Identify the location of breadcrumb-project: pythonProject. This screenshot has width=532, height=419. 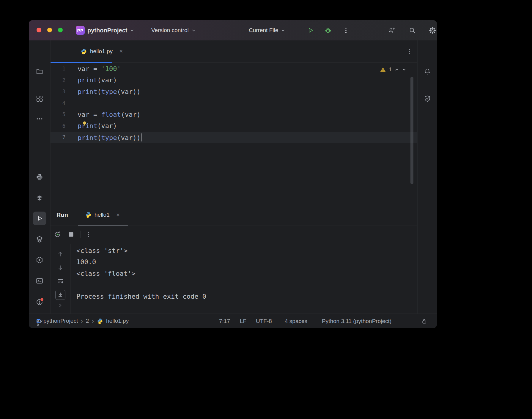
(61, 321).